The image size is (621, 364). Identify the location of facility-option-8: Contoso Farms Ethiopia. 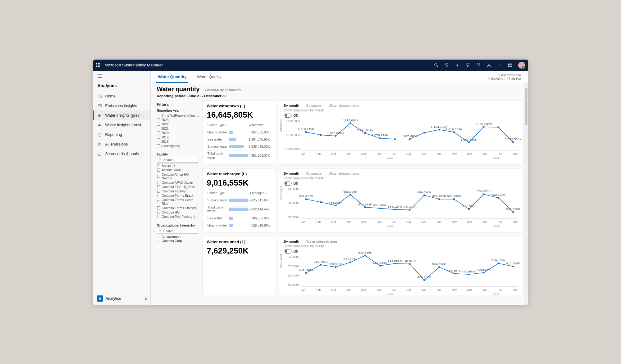
(177, 208).